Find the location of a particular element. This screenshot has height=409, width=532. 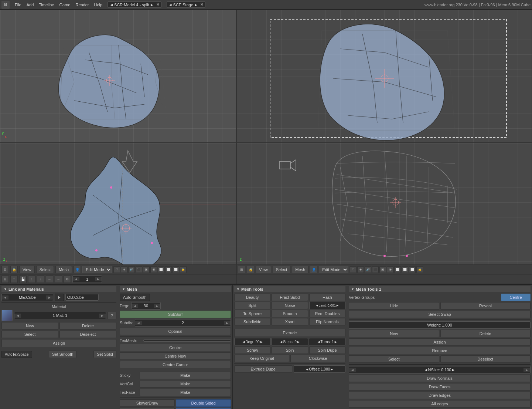

tb-icon-e: ↓ is located at coordinates (41, 279).